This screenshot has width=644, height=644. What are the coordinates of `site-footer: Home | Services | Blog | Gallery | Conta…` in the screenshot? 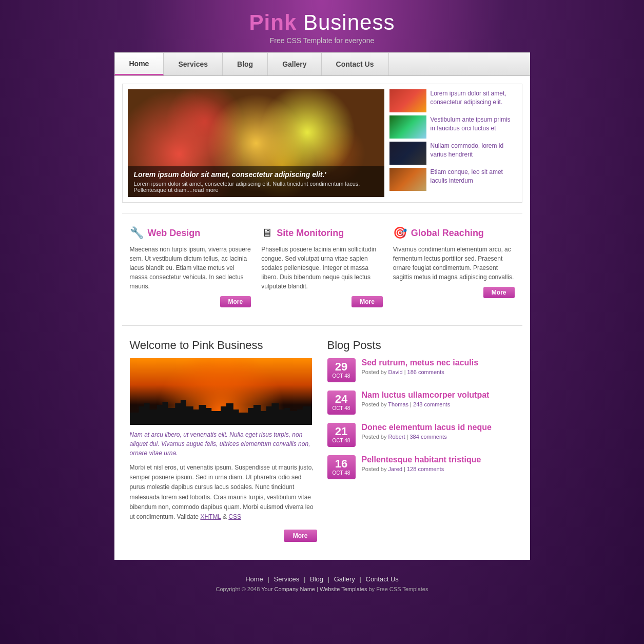 It's located at (322, 582).